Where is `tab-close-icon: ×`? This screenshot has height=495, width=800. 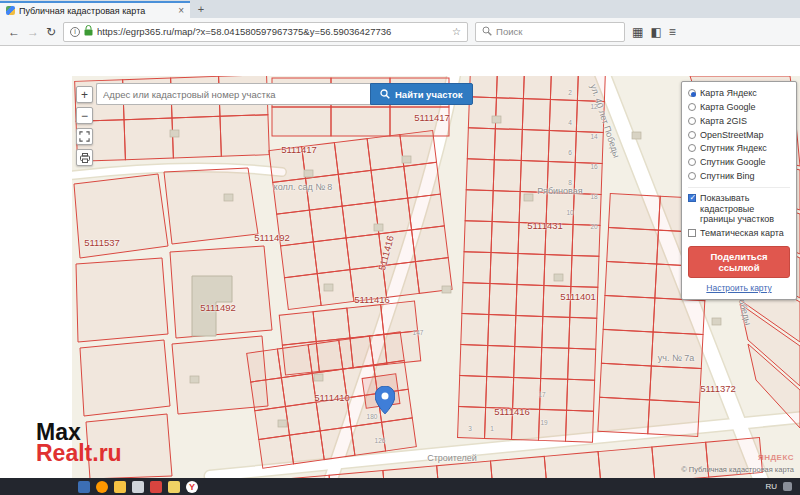 tab-close-icon: × is located at coordinates (181, 10).